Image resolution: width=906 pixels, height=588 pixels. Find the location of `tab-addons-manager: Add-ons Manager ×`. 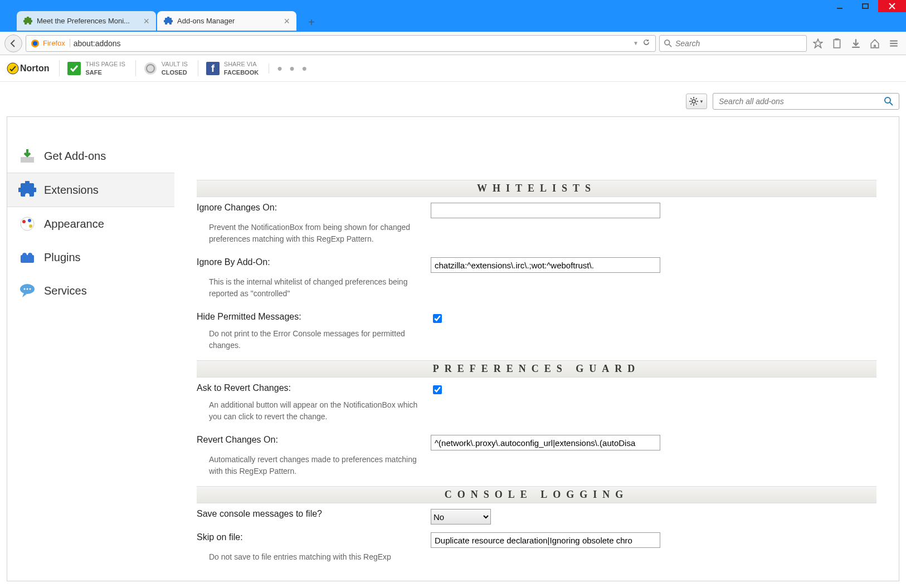

tab-addons-manager: Add-ons Manager × is located at coordinates (227, 21).